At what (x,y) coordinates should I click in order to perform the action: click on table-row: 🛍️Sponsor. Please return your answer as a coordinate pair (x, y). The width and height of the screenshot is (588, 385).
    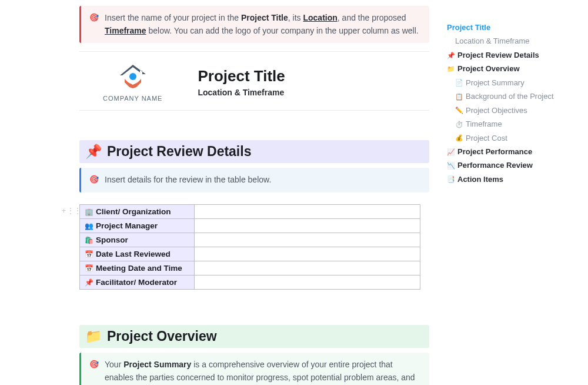
    Looking at the image, I should click on (250, 240).